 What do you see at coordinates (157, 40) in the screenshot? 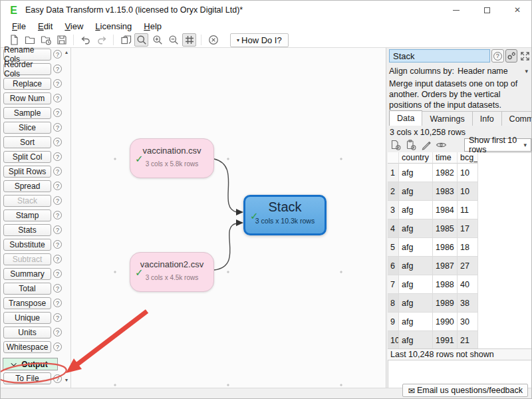
I see `zoom-in-button` at bounding box center [157, 40].